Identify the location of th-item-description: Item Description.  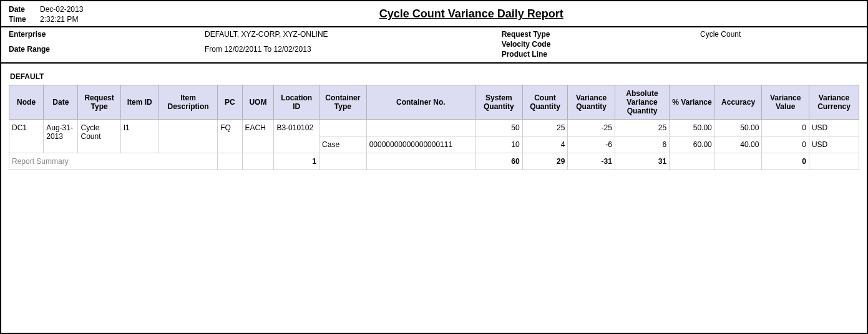
(188, 102).